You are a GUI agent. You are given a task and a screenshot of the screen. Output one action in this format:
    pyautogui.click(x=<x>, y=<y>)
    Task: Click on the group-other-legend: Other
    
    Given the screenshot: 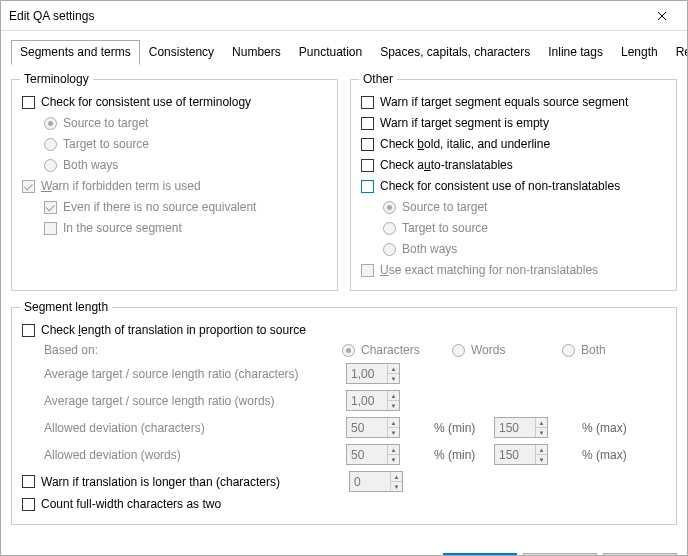 What is the action you would take?
    pyautogui.click(x=378, y=79)
    